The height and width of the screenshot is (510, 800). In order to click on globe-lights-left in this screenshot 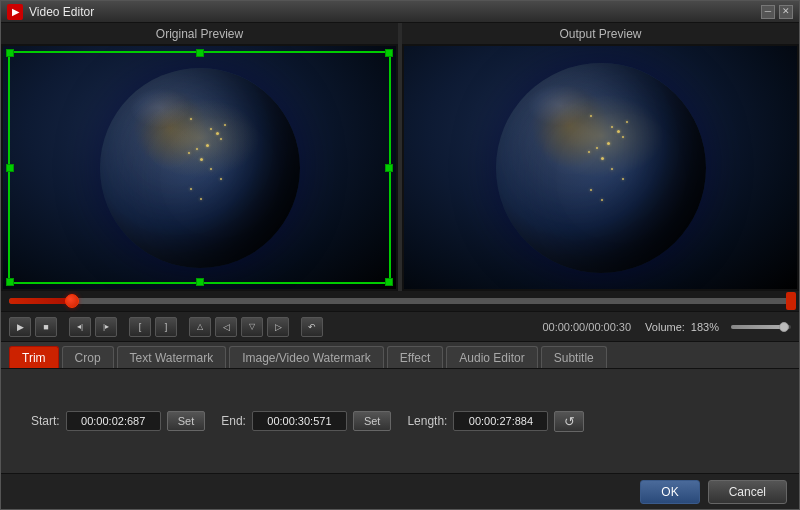, I will do `click(200, 168)`.